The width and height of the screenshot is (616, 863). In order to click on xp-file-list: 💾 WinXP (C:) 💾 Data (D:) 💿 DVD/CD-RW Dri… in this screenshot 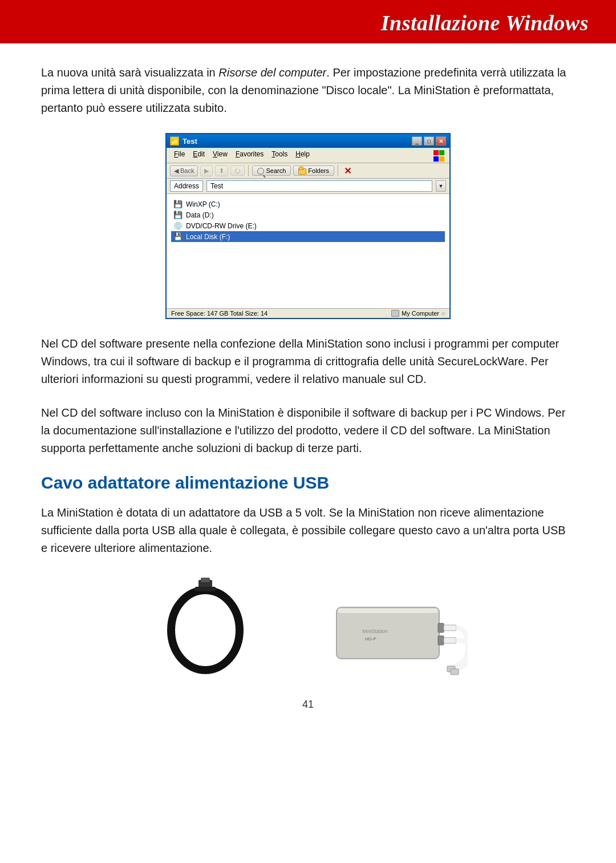, I will do `click(308, 251)`.